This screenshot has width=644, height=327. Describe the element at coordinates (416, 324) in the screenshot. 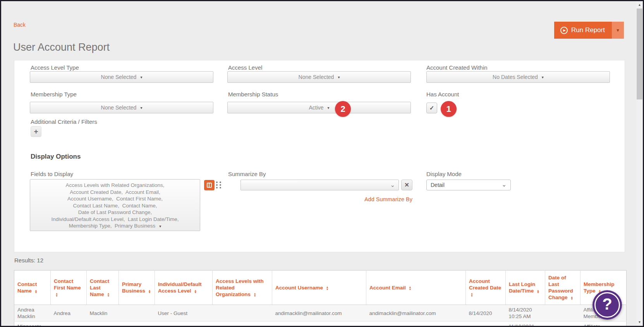

I see `table-cell: minnesota.orchid@gmail.com` at that location.